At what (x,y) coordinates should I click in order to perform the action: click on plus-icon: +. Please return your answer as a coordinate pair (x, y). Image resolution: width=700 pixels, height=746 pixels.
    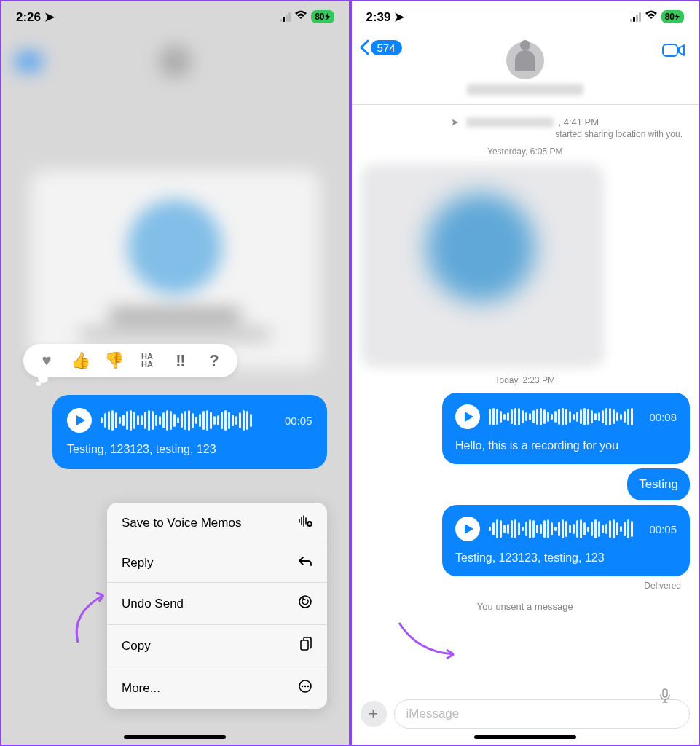
    Looking at the image, I should click on (373, 714).